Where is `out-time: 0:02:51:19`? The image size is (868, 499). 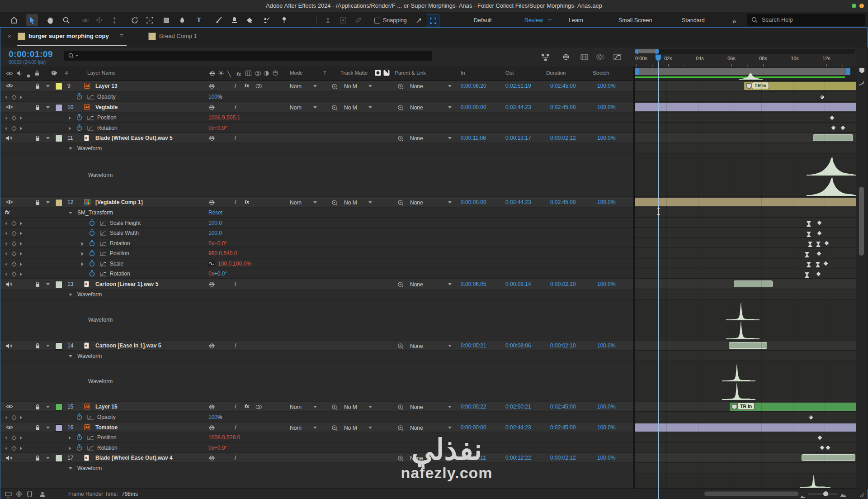
out-time: 0:02:51:19 is located at coordinates (518, 86).